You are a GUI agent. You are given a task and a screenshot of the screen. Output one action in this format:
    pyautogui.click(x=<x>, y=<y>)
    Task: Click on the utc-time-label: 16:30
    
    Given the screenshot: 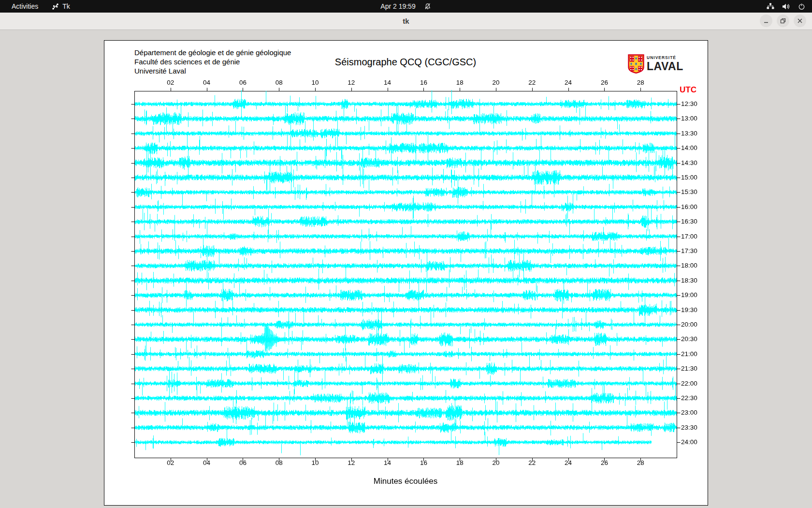 What is the action you would take?
    pyautogui.click(x=689, y=222)
    